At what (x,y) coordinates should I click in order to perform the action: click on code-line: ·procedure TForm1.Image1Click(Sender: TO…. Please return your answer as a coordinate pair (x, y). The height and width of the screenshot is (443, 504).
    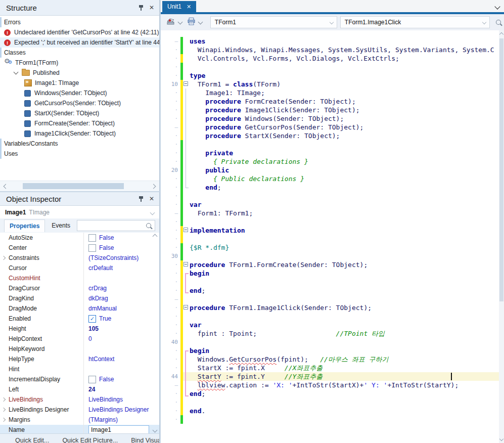
    Looking at the image, I should click on (330, 307).